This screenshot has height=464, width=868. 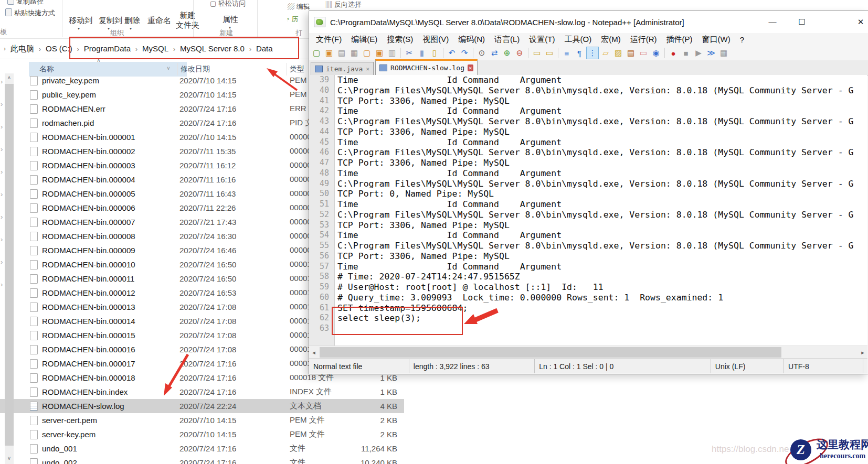 I want to click on paste-icon: ▯, so click(x=435, y=53).